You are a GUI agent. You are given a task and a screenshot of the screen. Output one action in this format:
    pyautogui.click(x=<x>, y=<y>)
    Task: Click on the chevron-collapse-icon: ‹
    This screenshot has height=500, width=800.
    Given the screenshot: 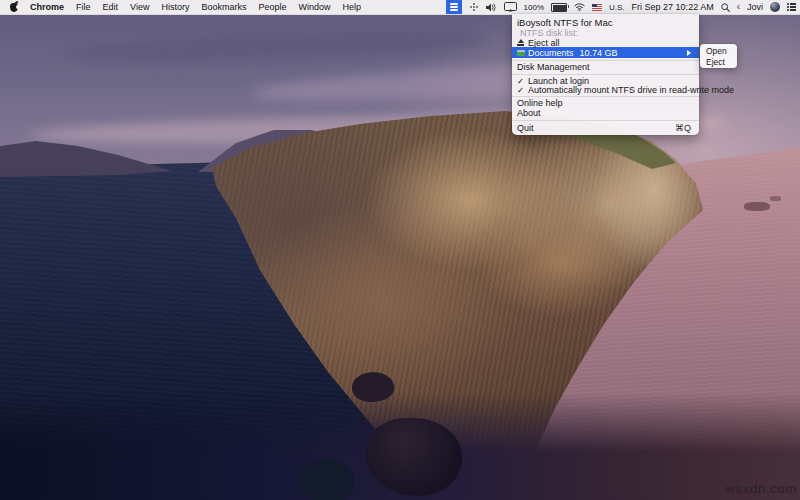 What is the action you would take?
    pyautogui.click(x=738, y=7)
    